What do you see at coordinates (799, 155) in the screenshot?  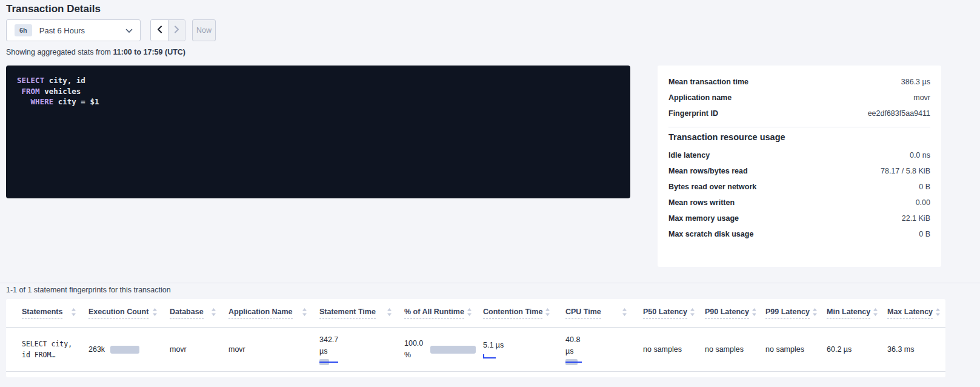 I see `summary-row-idle-latency: Idle latency 0.0 ns` at bounding box center [799, 155].